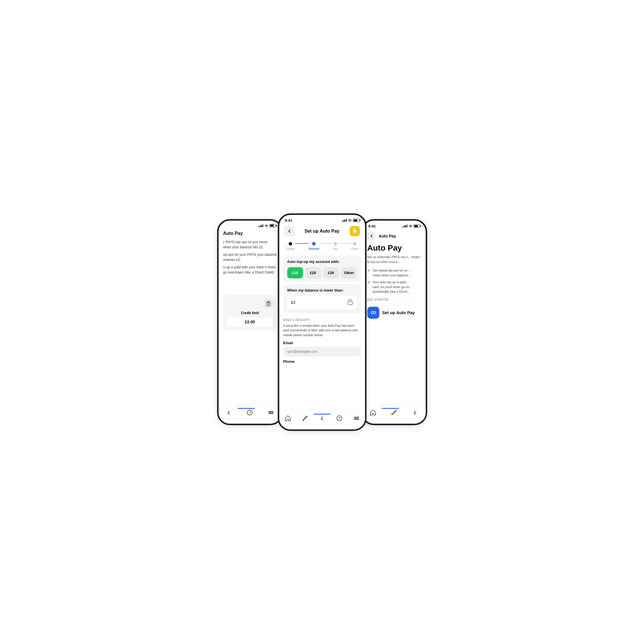 This screenshot has height=644, width=644. Describe the element at coordinates (268, 303) in the screenshot. I see `trash-icon` at that location.